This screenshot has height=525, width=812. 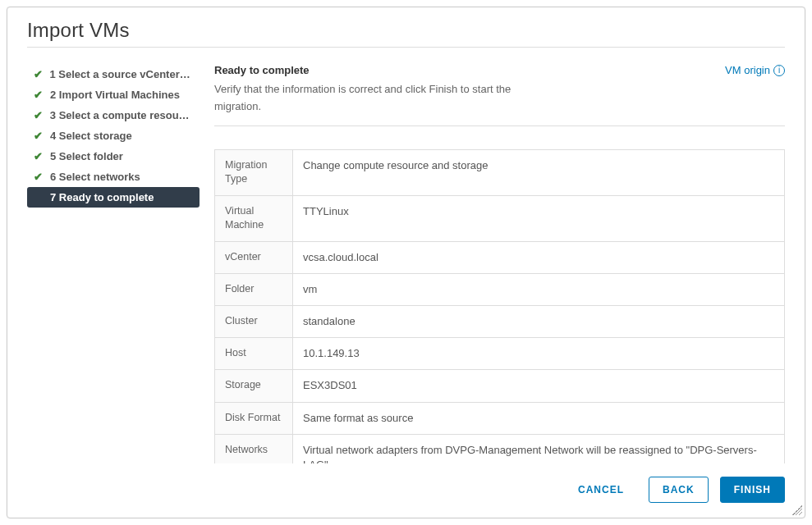 I want to click on table-row: Disk Format Same format as source, so click(x=500, y=418).